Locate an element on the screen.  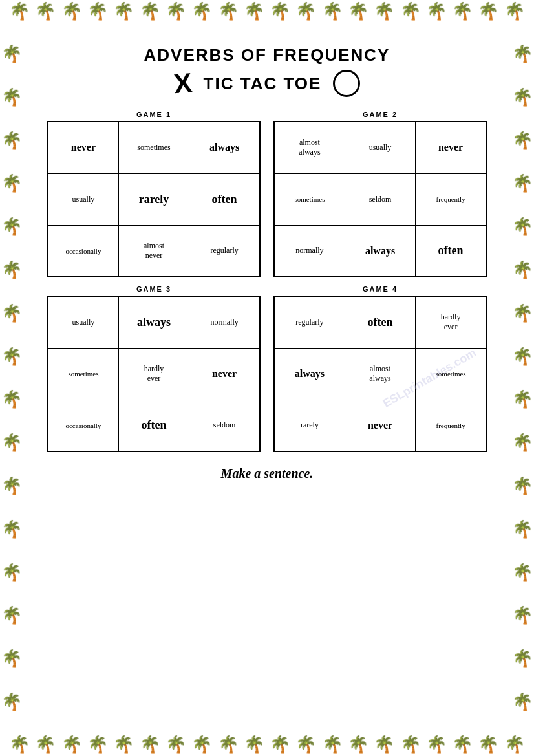
palm-right-10: 🌴 is located at coordinates (522, 442).